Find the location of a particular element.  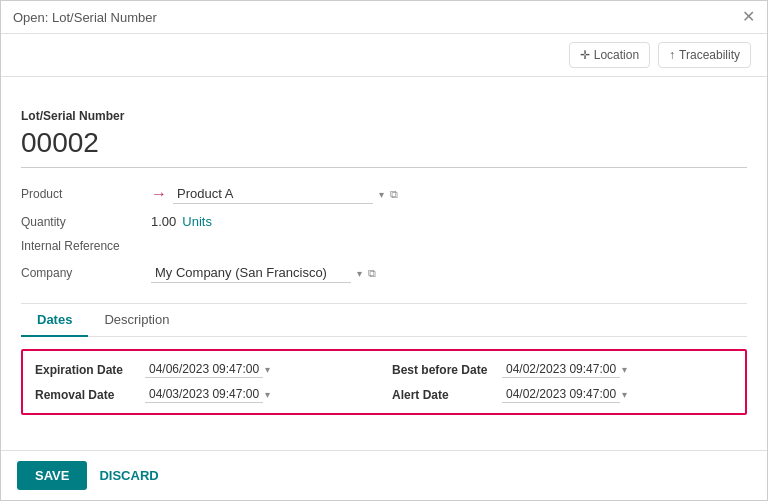

units-link: Units is located at coordinates (197, 222).